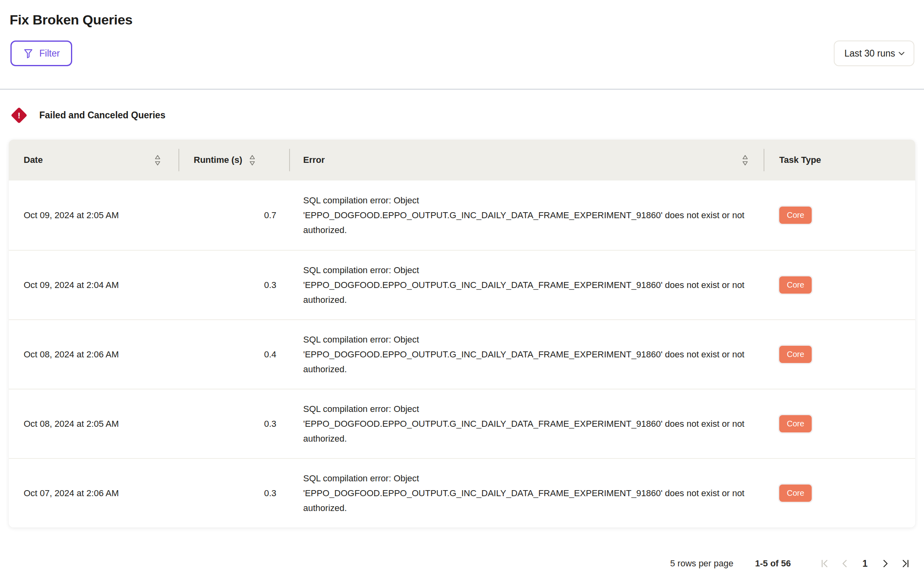 Image resolution: width=924 pixels, height=580 pixels. What do you see at coordinates (462, 215) in the screenshot?
I see `table-row: Oct 09, 2024 at 2:05 AM 0.7 SQL compilat…` at bounding box center [462, 215].